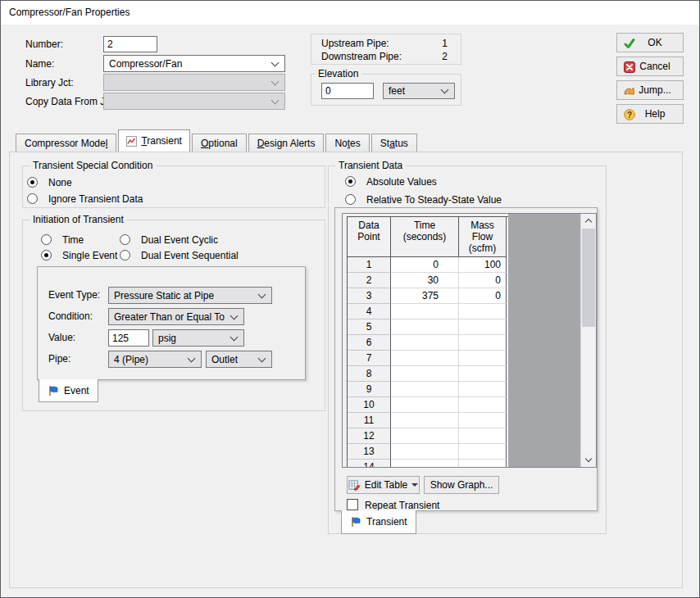 The height and width of the screenshot is (598, 700). Describe the element at coordinates (650, 90) in the screenshot. I see `jump-button: Jump...` at that location.